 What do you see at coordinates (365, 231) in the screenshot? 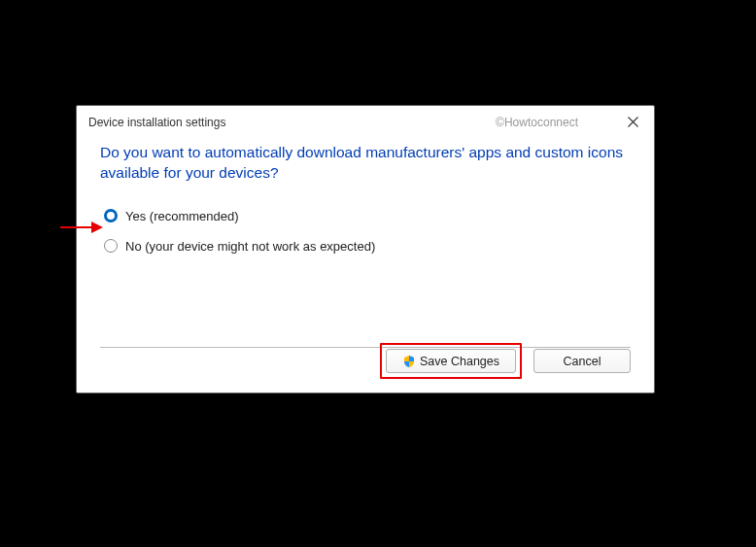
I see `radio-group: Yes (recommended) No (your device might …` at bounding box center [365, 231].